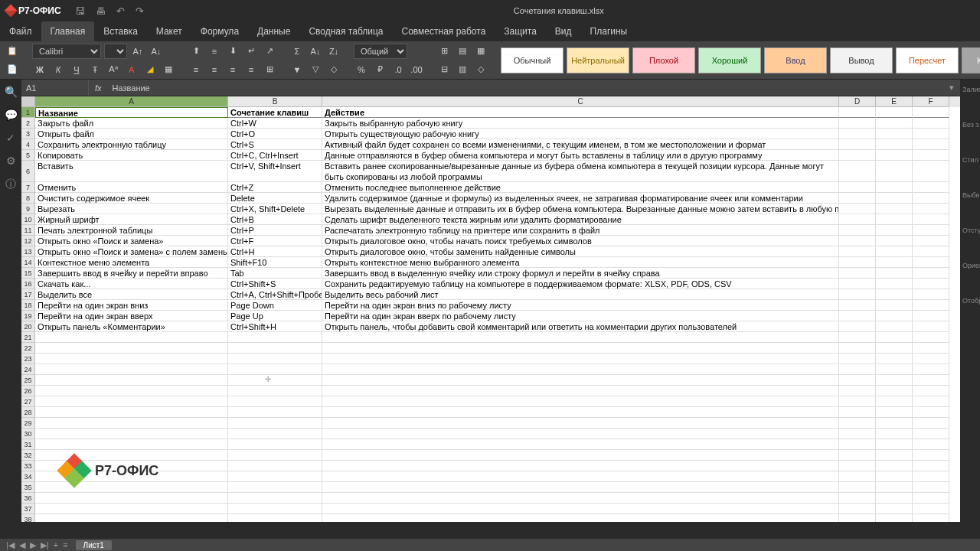 Image resolution: width=980 pixels, height=551 pixels. What do you see at coordinates (970, 301) in the screenshot?
I see `rs-display: Отобр` at bounding box center [970, 301].